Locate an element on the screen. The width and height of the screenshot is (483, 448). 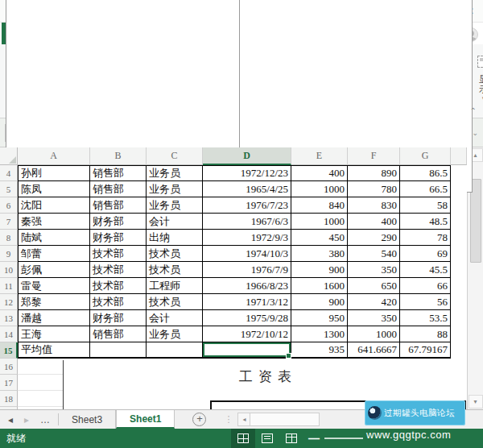
column-header-A: A is located at coordinates (54, 156).